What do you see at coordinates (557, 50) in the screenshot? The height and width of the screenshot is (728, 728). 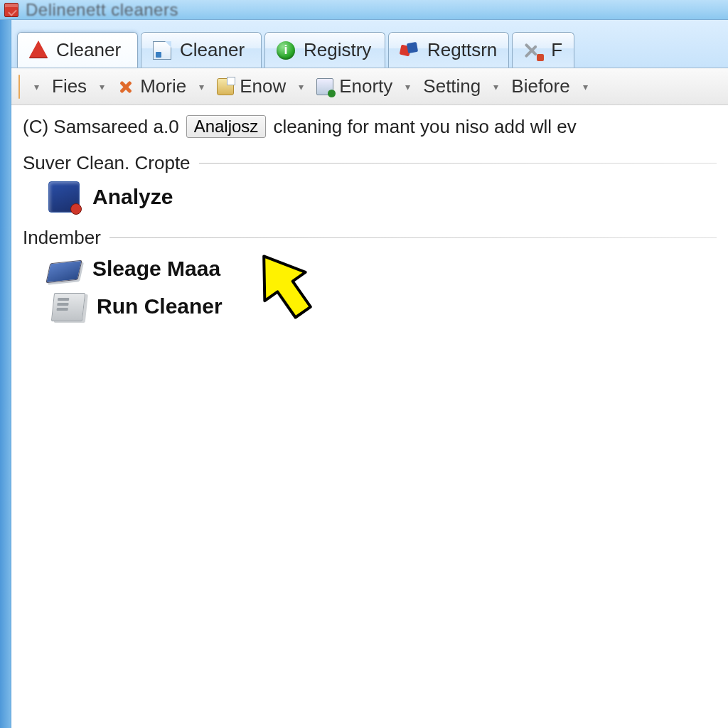 I see `tab-label: F` at bounding box center [557, 50].